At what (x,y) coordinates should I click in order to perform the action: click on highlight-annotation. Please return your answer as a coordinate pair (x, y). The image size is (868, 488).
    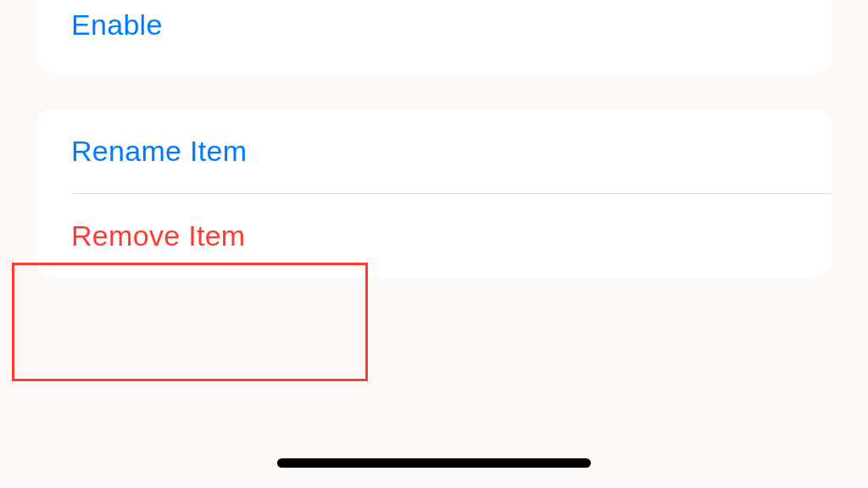
    Looking at the image, I should click on (190, 322).